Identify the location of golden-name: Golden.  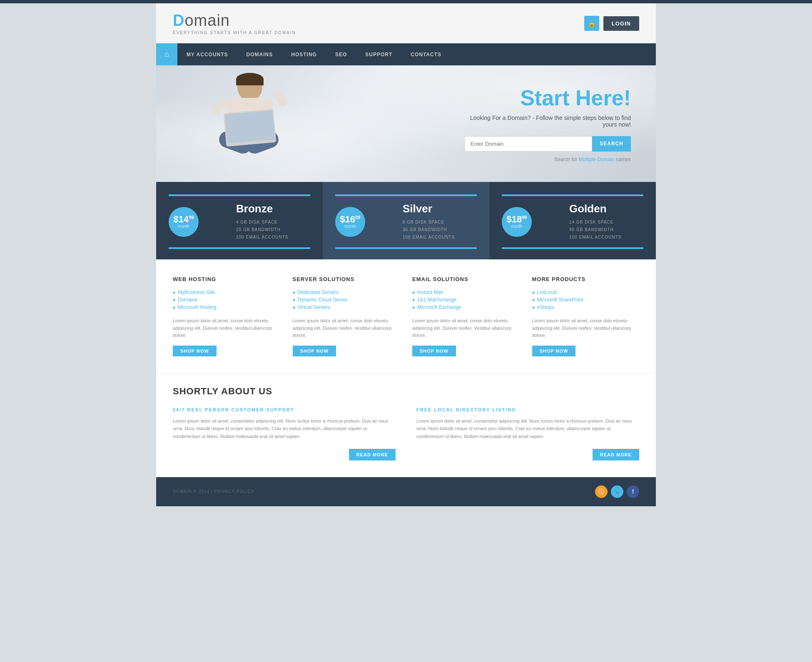
(595, 209).